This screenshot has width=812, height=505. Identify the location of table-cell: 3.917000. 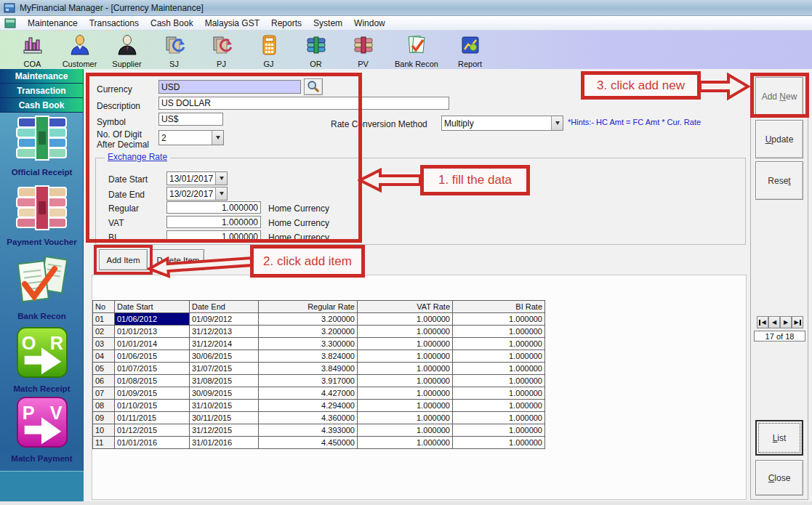
(308, 381).